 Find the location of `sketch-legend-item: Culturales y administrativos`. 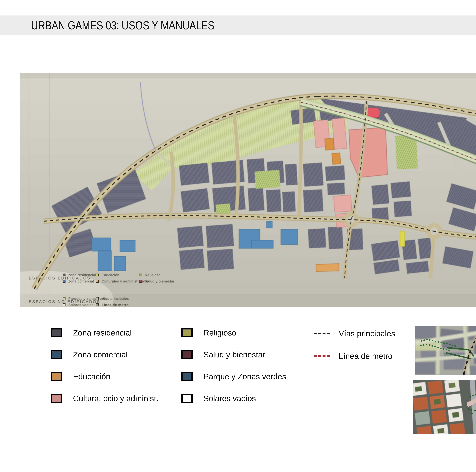

sketch-legend-item: Culturales y administrativos is located at coordinates (125, 281).